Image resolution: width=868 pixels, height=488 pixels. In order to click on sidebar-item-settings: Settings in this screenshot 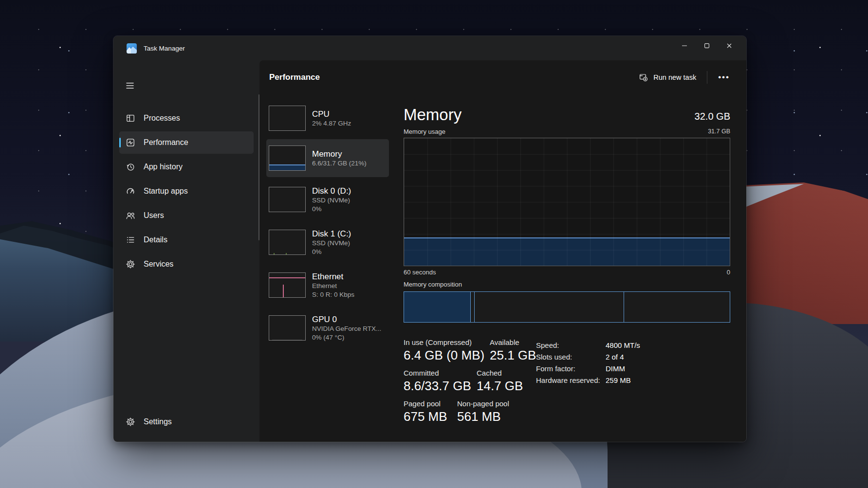, I will do `click(186, 422)`.